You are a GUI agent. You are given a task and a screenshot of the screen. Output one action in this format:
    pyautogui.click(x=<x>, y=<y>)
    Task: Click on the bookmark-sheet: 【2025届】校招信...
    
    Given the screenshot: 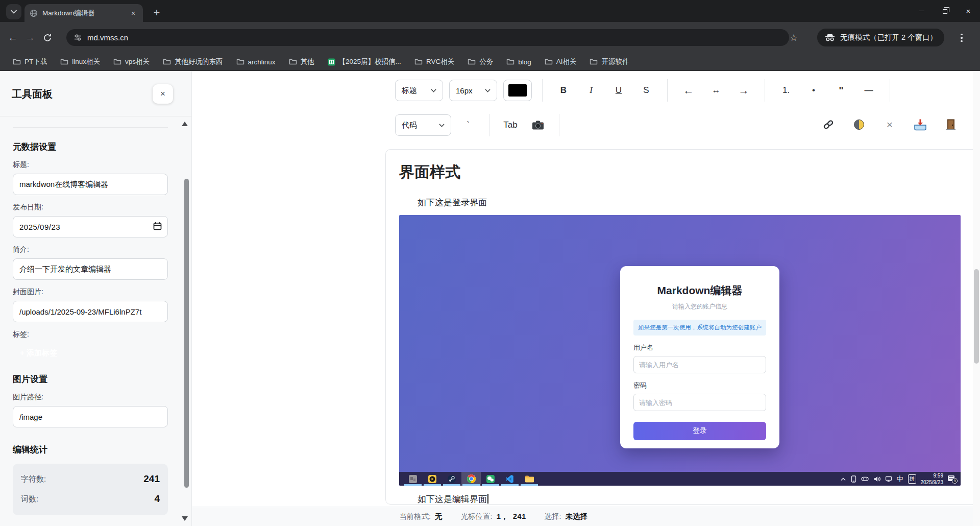 What is the action you would take?
    pyautogui.click(x=364, y=62)
    